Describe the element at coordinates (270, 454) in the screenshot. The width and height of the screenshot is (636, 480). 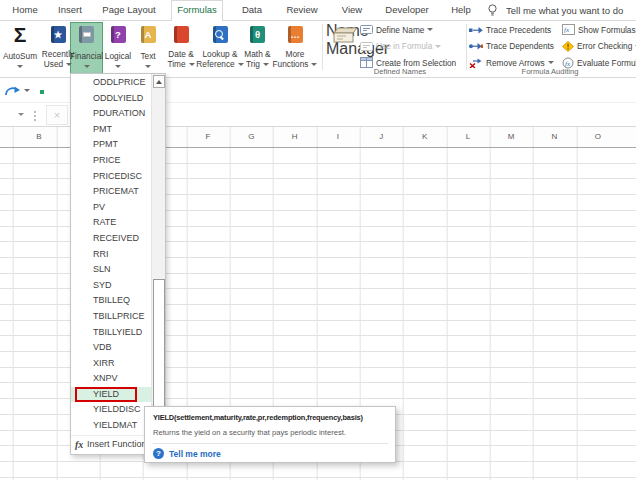
I see `tell-me-more-link: ? Tell me more` at that location.